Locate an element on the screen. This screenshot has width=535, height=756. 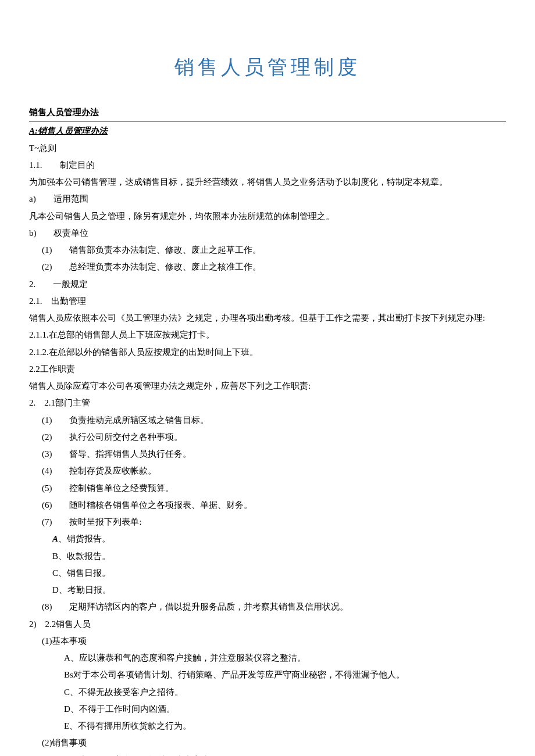
duty-7d: D、考勤日报。 is located at coordinates (268, 590).